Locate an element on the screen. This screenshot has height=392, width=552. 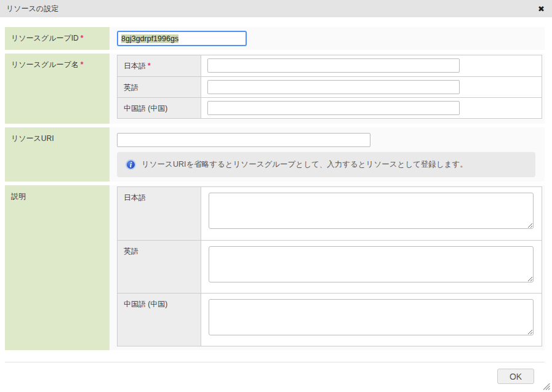
description-row-english: 英語 is located at coordinates (330, 266).